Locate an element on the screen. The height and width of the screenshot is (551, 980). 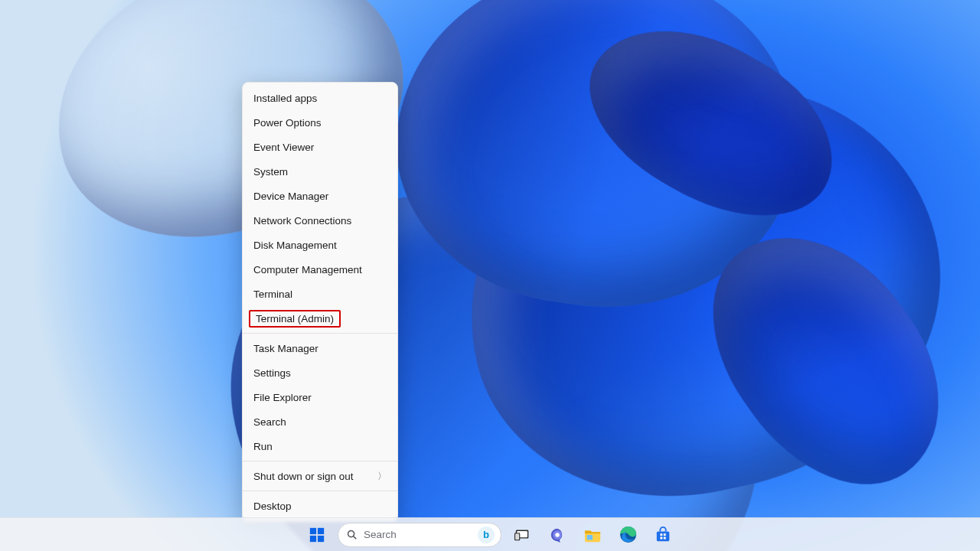
menu-item-power-options: Power Options is located at coordinates (320, 122).